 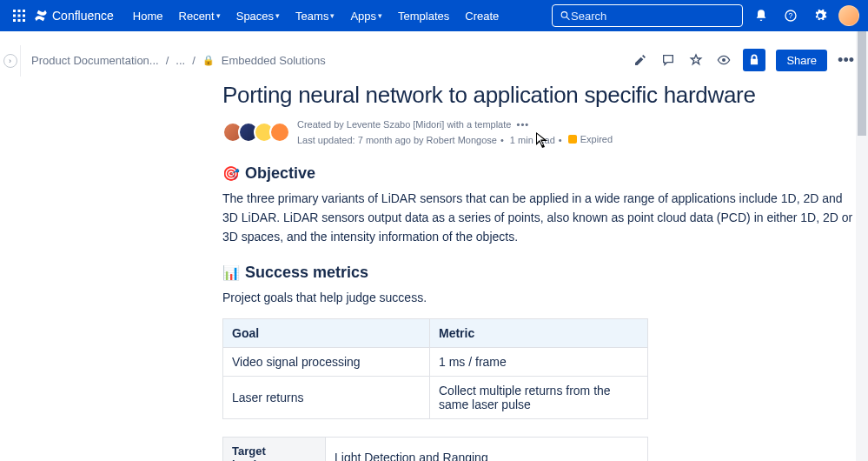 I want to click on restrictions-button, so click(x=754, y=60).